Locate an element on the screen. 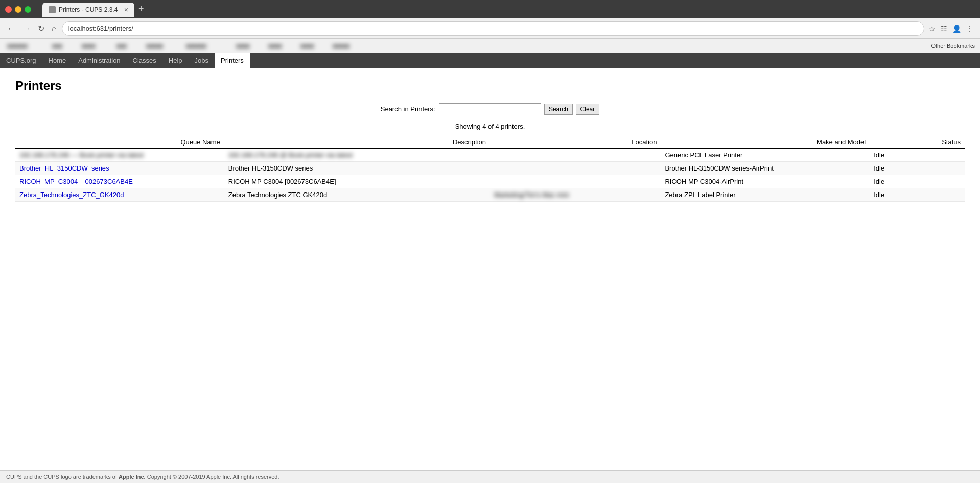  col-make-model: Make and Model is located at coordinates (765, 142).